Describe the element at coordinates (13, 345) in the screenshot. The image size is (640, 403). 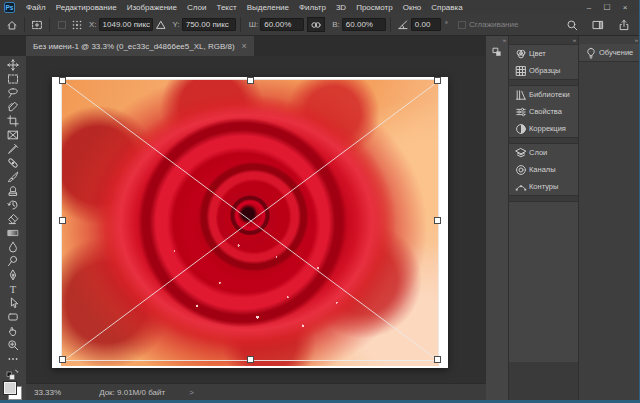
I see `zoom-tool-icon` at that location.